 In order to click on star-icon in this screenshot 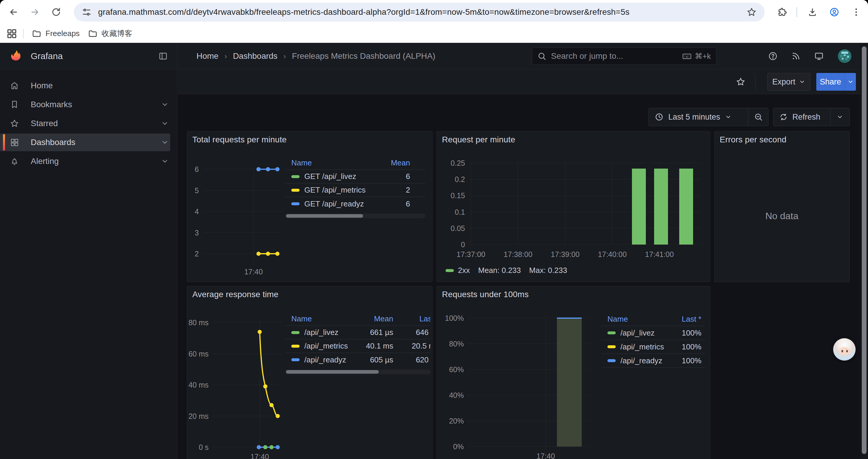, I will do `click(14, 124)`.